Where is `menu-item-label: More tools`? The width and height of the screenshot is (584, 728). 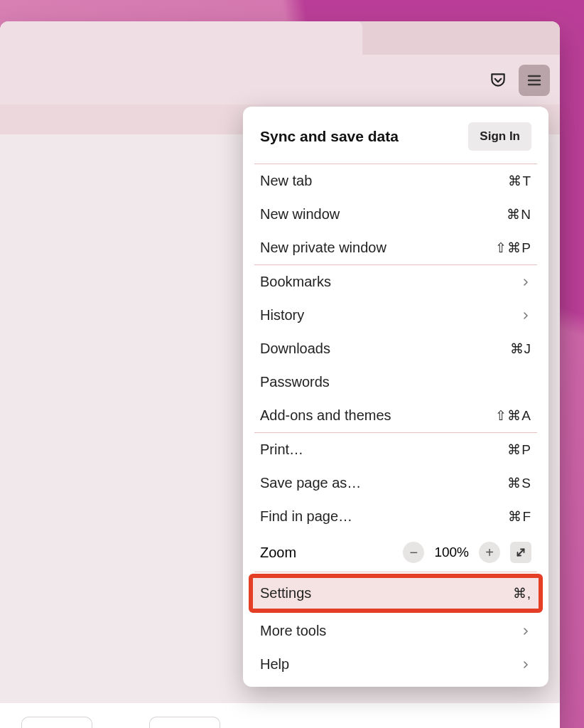
menu-item-label: More tools is located at coordinates (293, 631).